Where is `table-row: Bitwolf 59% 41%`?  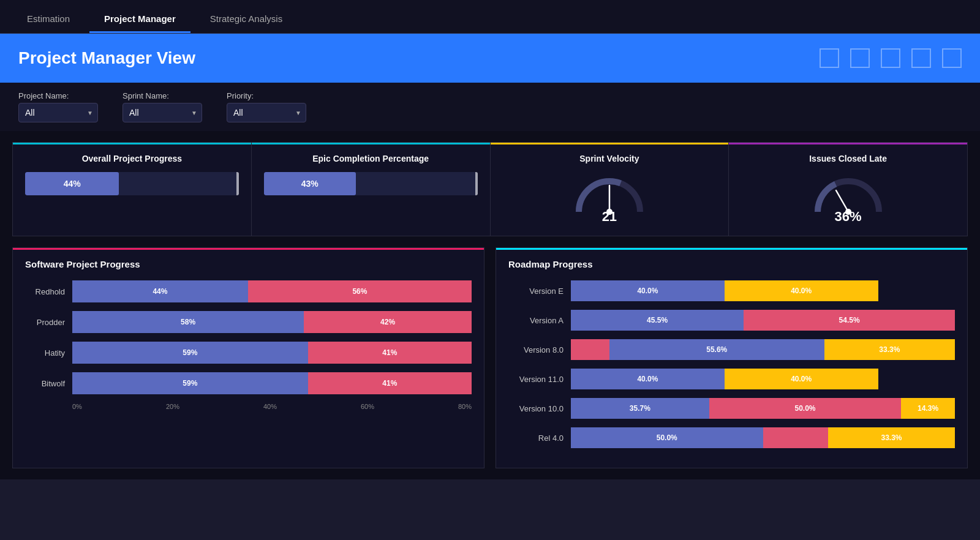
table-row: Bitwolf 59% 41% is located at coordinates (249, 383).